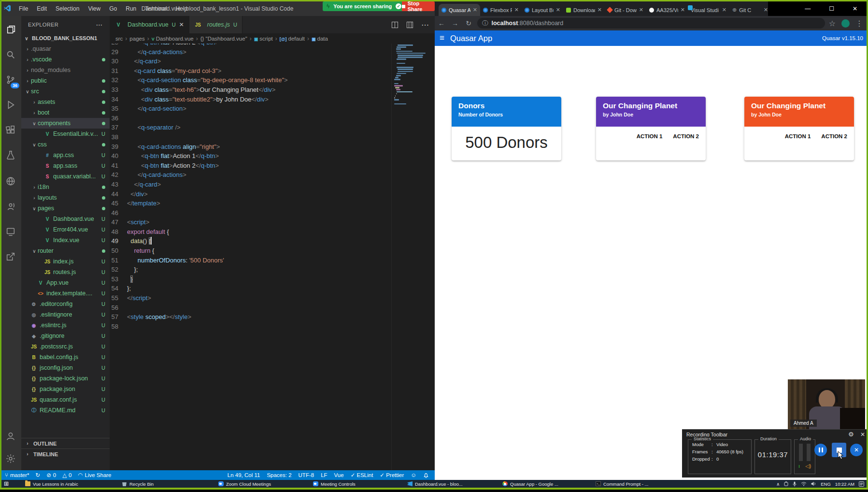  Describe the element at coordinates (426, 476) in the screenshot. I see `notifications-bell-icon` at that location.